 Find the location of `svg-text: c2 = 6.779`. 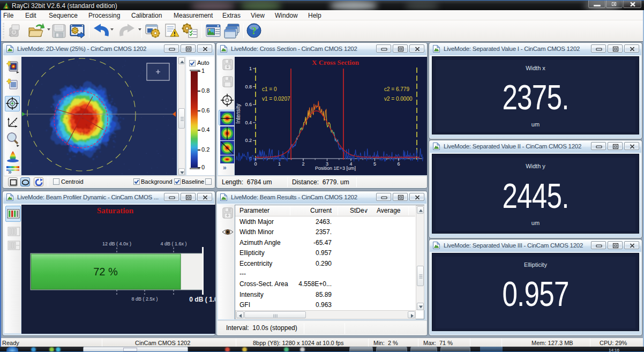

svg-text: c2 = 6.779 is located at coordinates (396, 89).